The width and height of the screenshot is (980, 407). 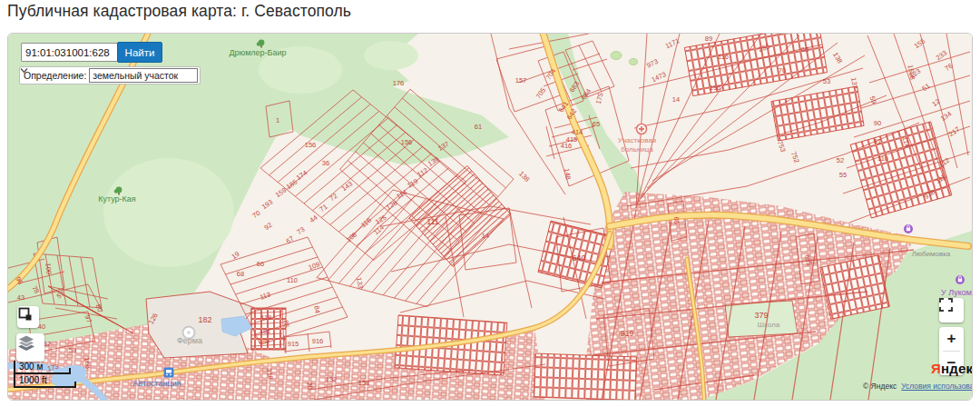 I want to click on layers-button, so click(x=31, y=347).